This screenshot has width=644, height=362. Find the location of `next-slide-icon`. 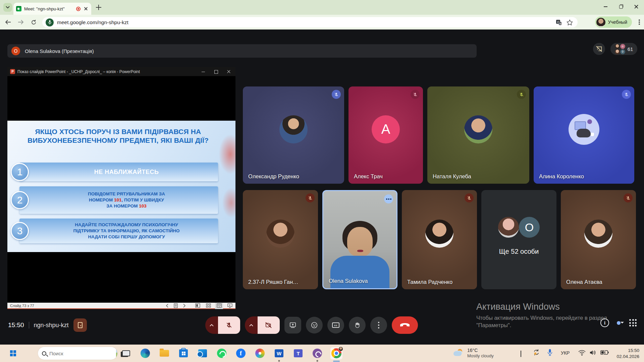

next-slide-icon is located at coordinates (184, 306).